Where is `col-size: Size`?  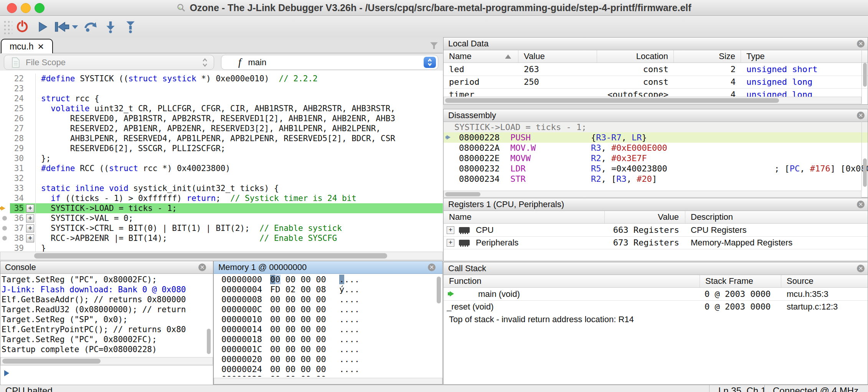 col-size: Size is located at coordinates (708, 56).